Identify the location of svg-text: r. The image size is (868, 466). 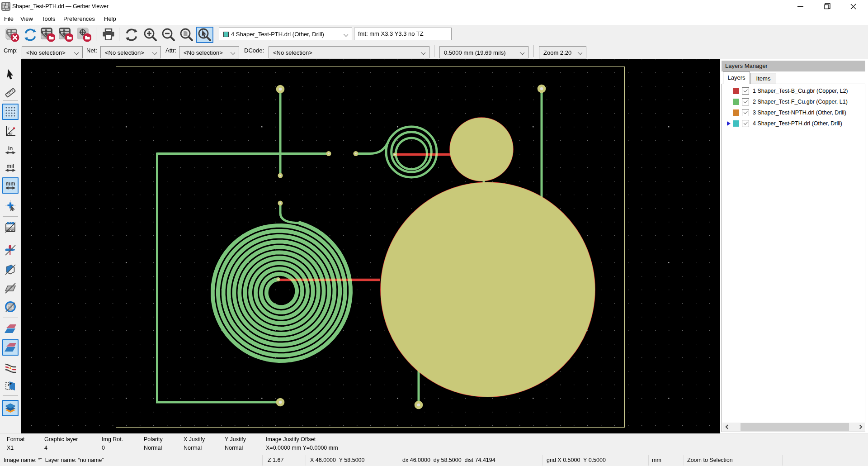
(9, 128).